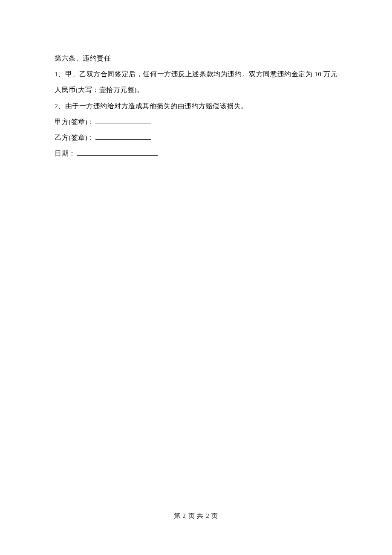  Describe the element at coordinates (75, 122) in the screenshot. I see `party-a-label: 甲方(签章)：` at that location.